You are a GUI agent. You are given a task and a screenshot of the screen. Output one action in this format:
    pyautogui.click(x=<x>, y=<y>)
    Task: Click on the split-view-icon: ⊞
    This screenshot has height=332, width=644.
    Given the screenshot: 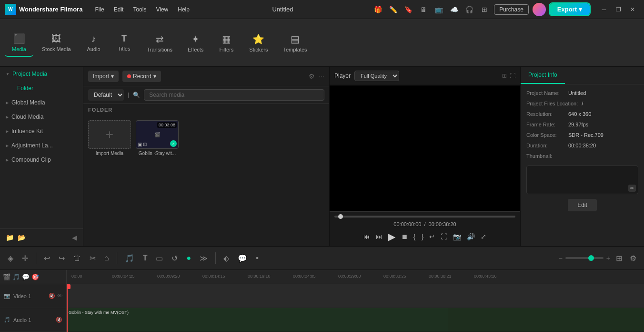 What is the action you would take?
    pyautogui.click(x=504, y=76)
    